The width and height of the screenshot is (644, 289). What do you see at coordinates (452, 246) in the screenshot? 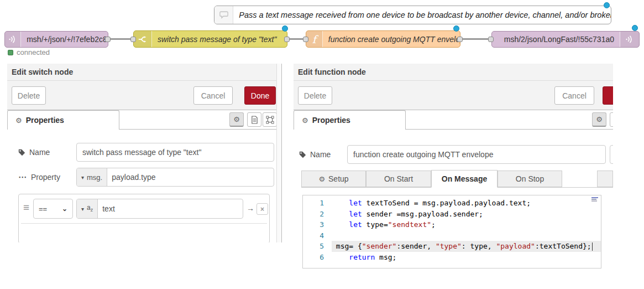
I see `code-line: 5 msg= {"sender":sender, "type": type, "…` at bounding box center [452, 246].